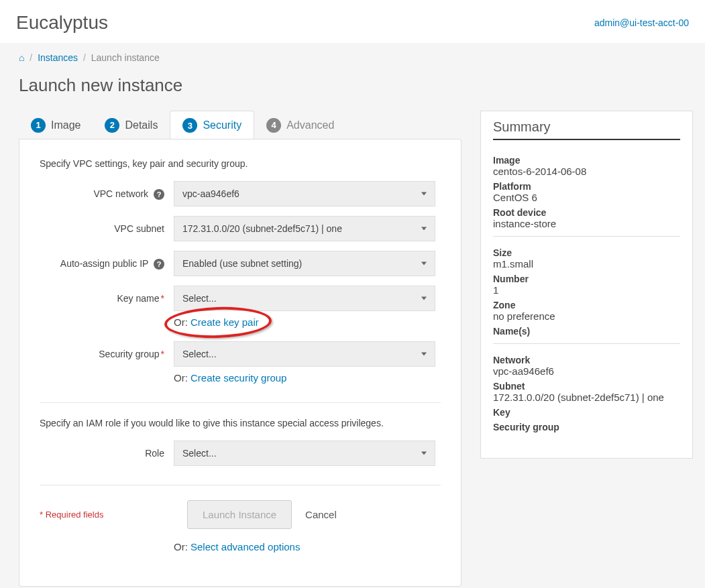  What do you see at coordinates (62, 23) in the screenshot?
I see `brand: Eucalyptus` at bounding box center [62, 23].